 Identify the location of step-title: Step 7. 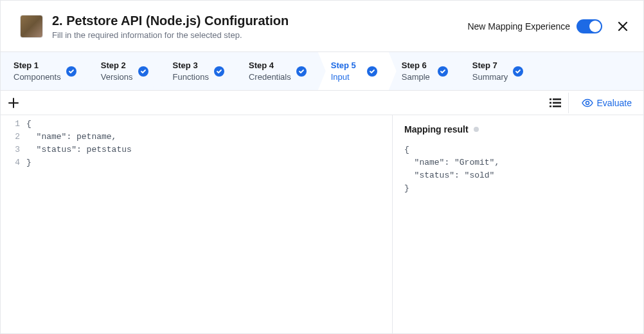
(490, 66).